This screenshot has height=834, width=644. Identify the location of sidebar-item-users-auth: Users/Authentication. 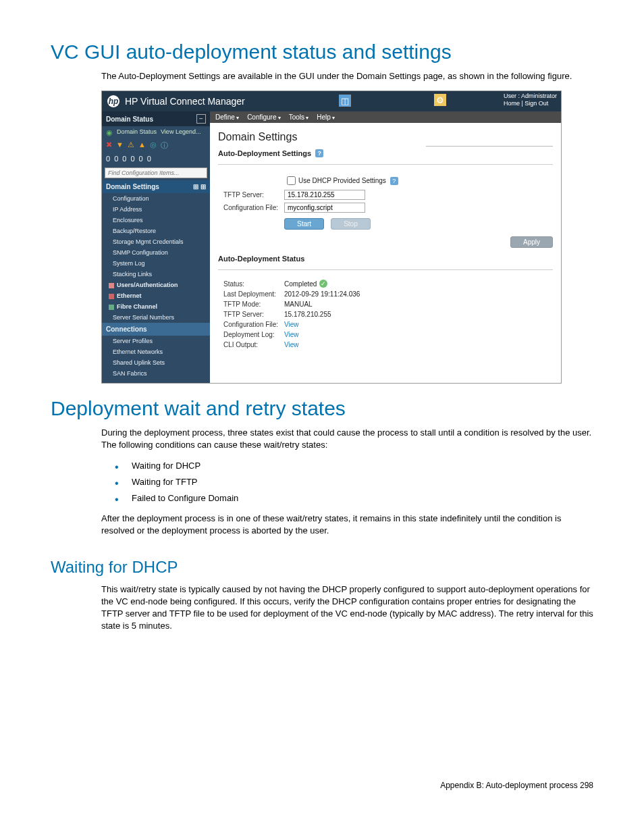
(156, 285).